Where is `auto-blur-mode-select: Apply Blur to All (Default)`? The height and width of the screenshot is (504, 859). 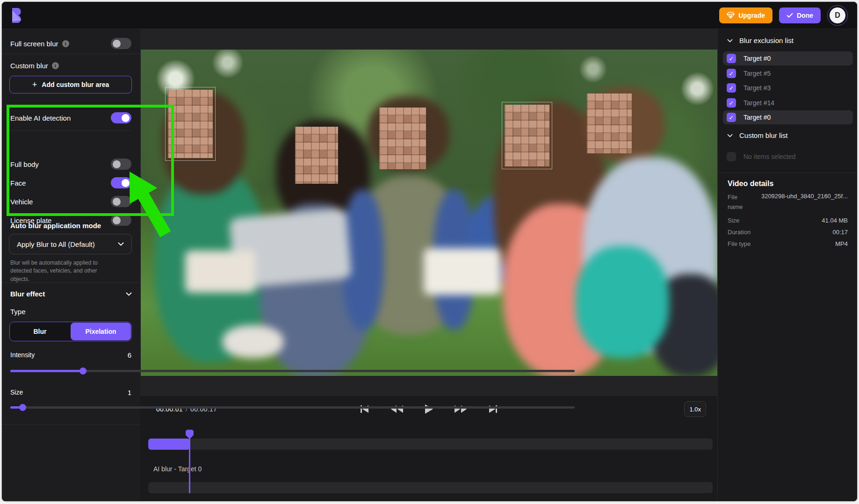 auto-blur-mode-select: Apply Blur to All (Default) is located at coordinates (70, 244).